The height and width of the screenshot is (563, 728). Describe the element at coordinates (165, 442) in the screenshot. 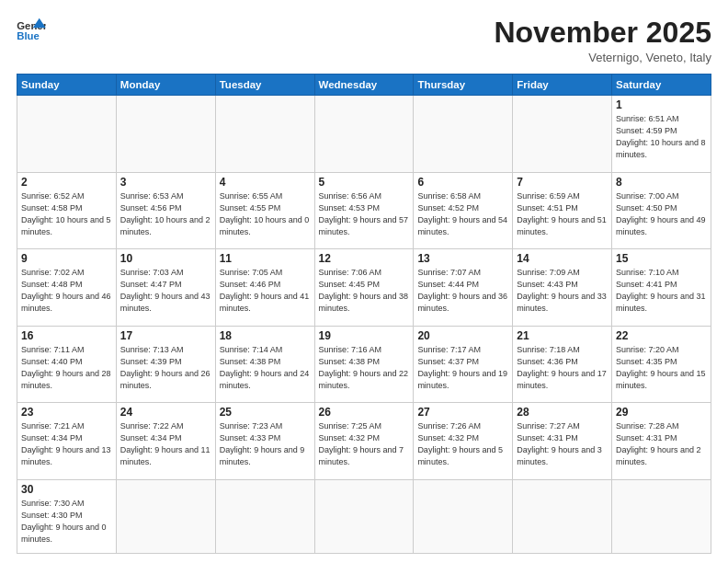

I see `table-row: 24Sunrise: 7:22 AM Sunset: 4:34 PM Dayli…` at that location.